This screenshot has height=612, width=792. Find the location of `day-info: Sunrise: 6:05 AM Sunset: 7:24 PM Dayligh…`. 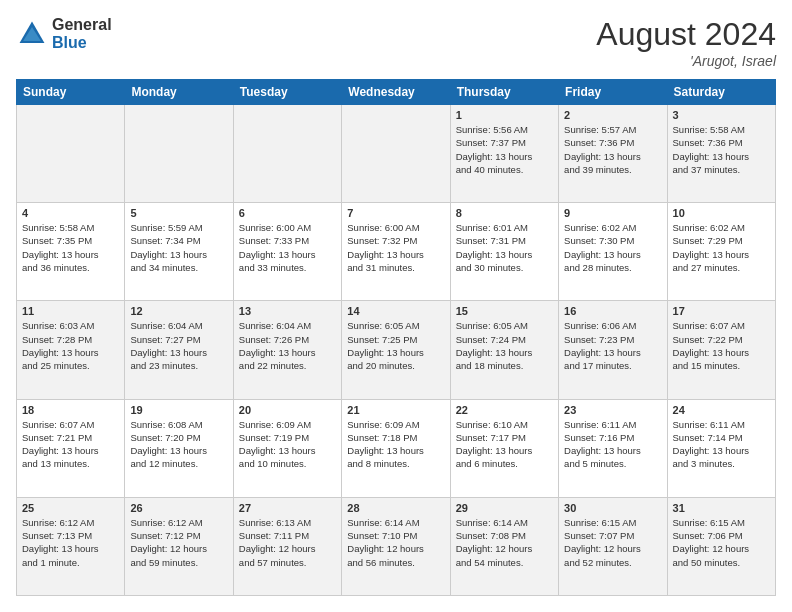

day-info: Sunrise: 6:05 AM Sunset: 7:24 PM Dayligh… is located at coordinates (504, 346).